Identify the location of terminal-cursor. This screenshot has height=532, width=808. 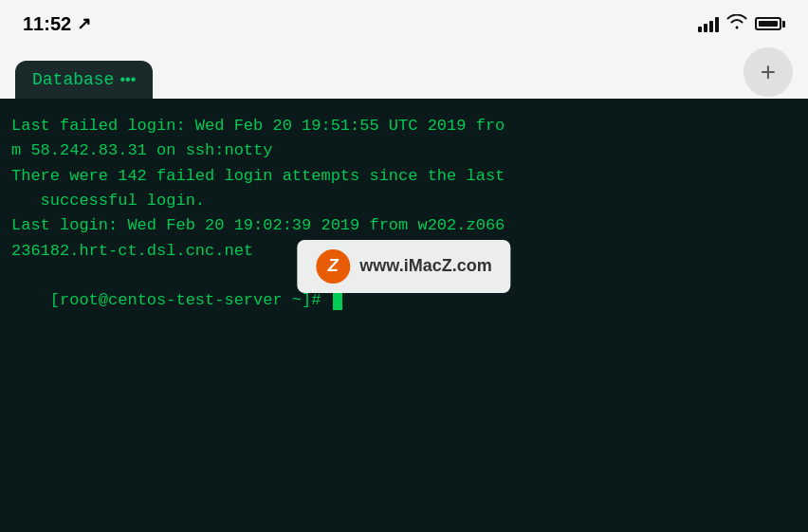
(338, 301).